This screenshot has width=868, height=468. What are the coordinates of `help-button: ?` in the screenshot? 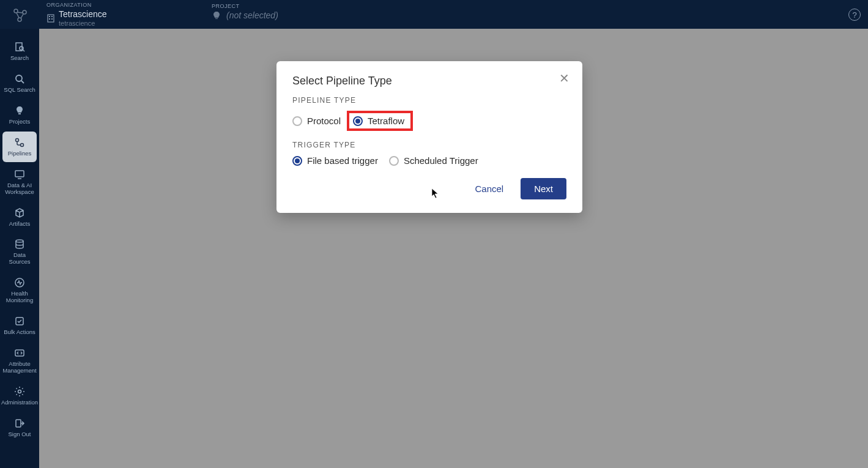 It's located at (855, 15).